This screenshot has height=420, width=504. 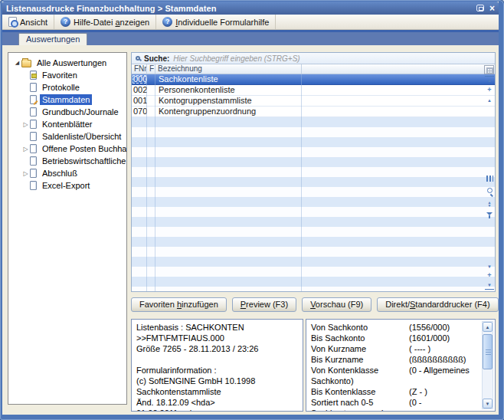 What do you see at coordinates (67, 87) in the screenshot?
I see `tree-item: Protokolle` at bounding box center [67, 87].